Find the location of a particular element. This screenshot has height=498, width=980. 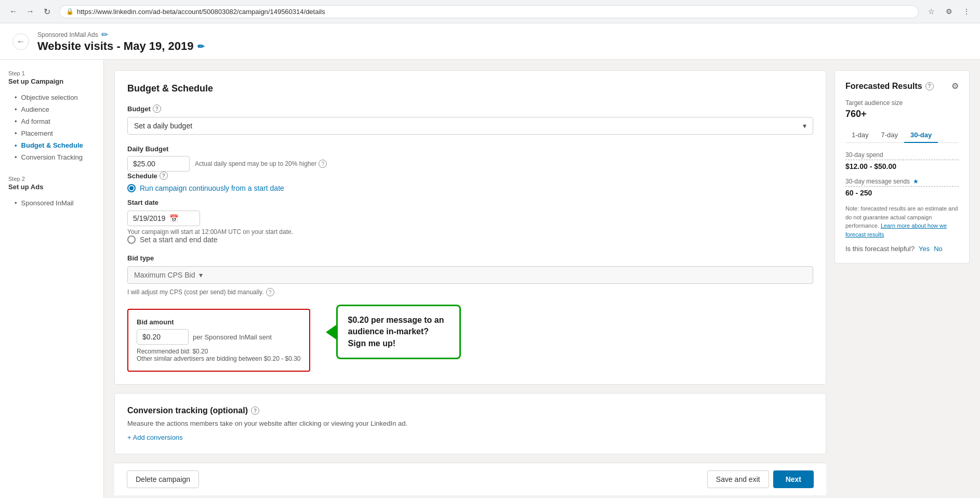

bid-type-dropdown: Maximum CPS Bid ▾ is located at coordinates (470, 275).